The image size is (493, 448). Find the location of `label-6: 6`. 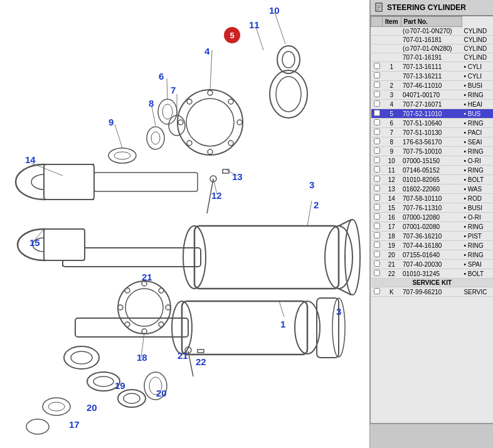

label-6: 6 is located at coordinates (161, 77).